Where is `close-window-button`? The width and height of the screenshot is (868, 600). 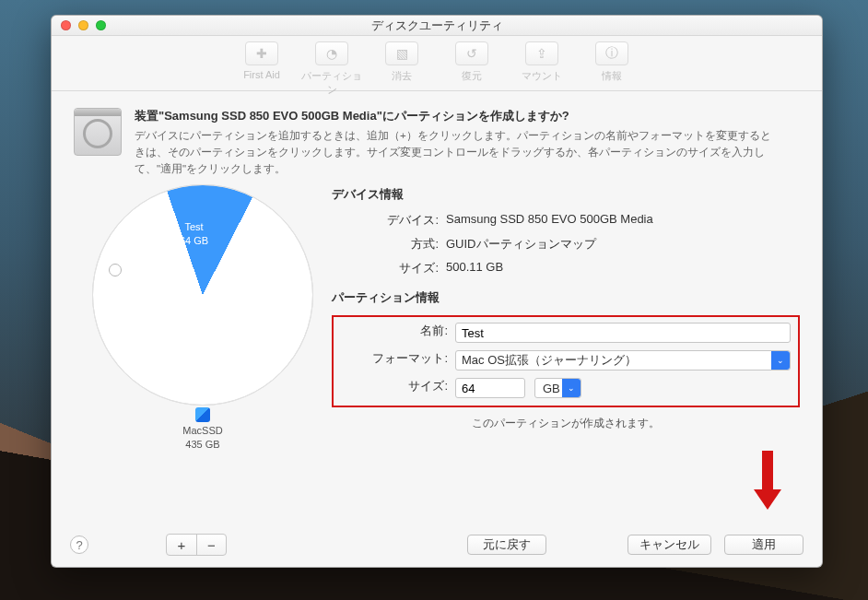 close-window-button is located at coordinates (66, 26).